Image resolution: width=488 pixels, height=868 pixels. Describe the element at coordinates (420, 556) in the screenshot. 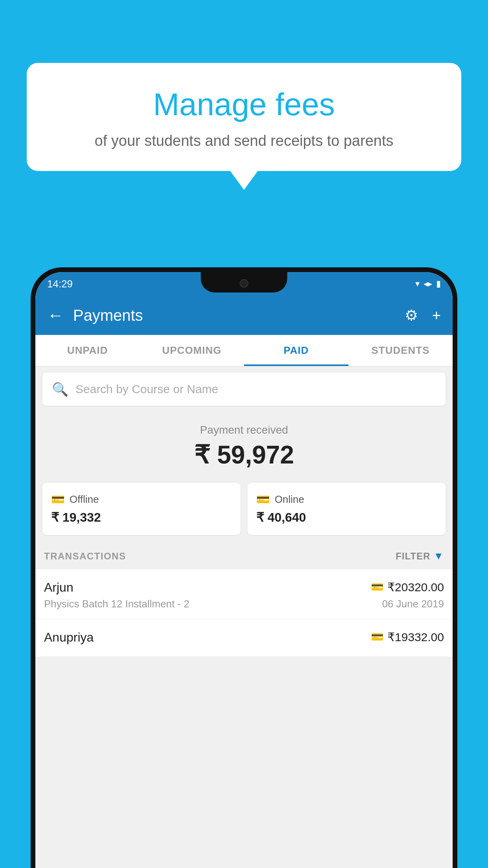

I see `filter-button: FILTER ▼` at that location.